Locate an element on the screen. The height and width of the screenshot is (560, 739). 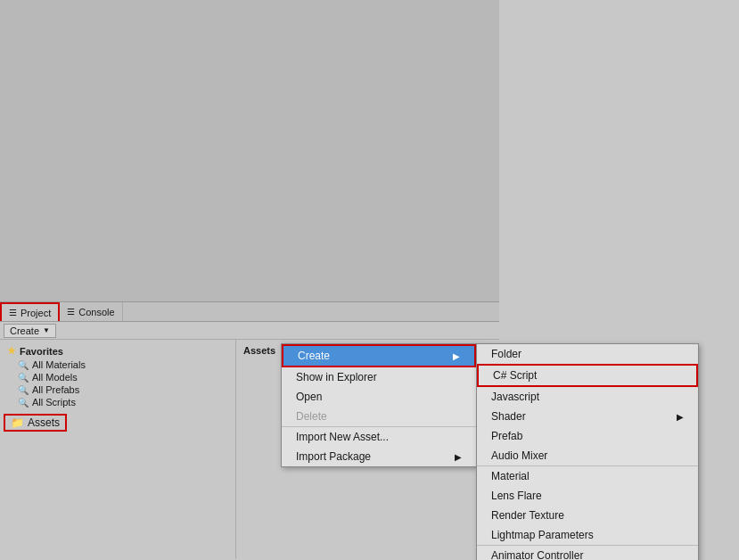
console-tab-icon: ☰ is located at coordinates (71, 312).